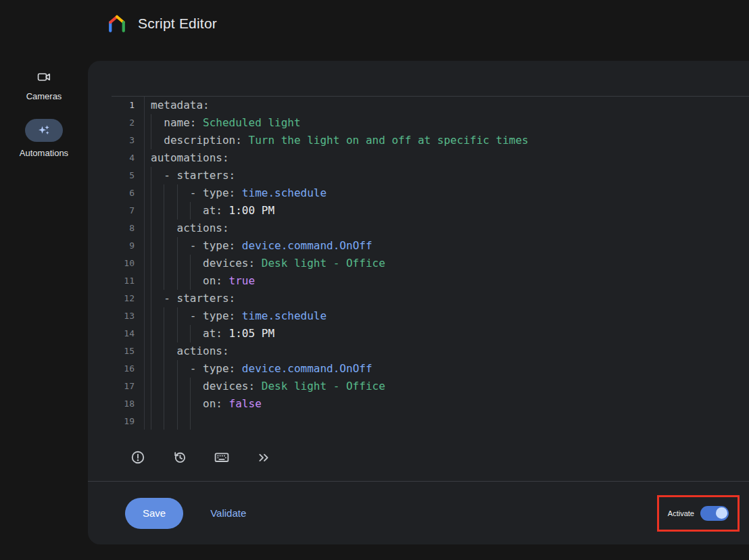 This screenshot has height=560, width=749. I want to click on line-number: 11, so click(128, 281).